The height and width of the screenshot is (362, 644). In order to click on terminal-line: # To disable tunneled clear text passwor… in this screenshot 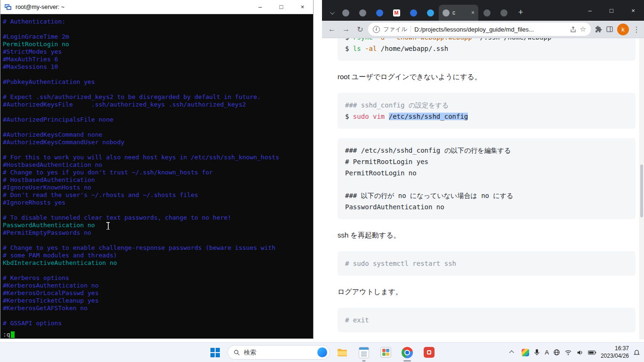, I will do `click(157, 218)`.